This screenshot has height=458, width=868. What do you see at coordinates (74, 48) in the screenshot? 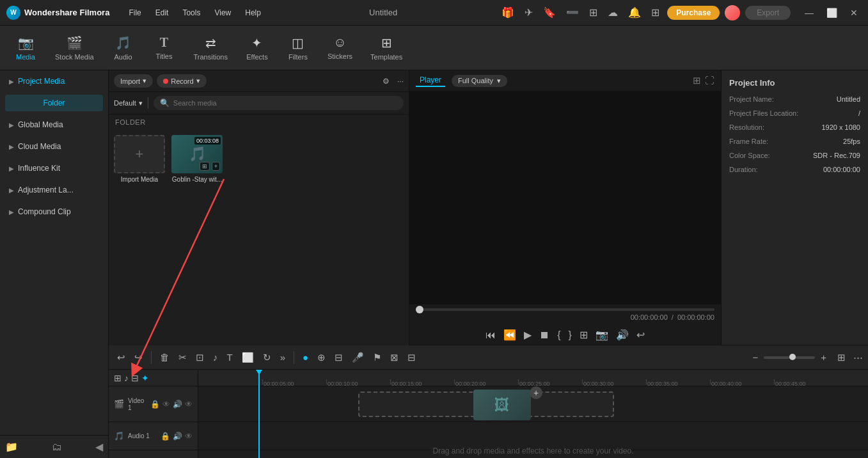
I see `toolbar-stock-media: 🎬 Stock Media` at bounding box center [74, 48].